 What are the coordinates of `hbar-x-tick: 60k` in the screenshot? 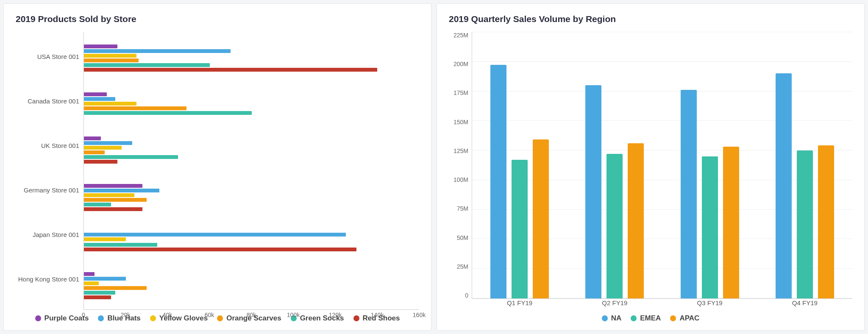 It's located at (209, 315).